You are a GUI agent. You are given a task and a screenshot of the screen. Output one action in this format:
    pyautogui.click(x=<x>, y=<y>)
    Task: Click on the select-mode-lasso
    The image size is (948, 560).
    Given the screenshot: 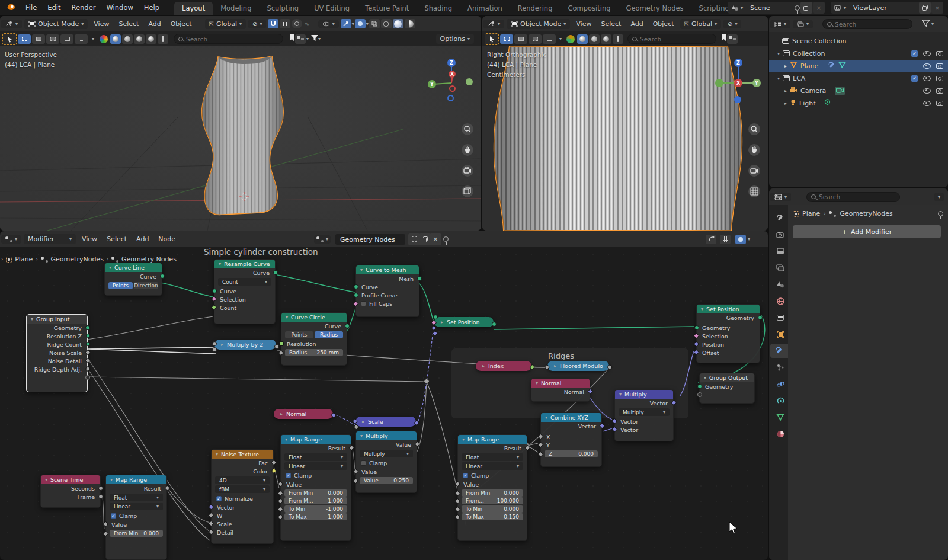 What is the action you would take?
    pyautogui.click(x=67, y=39)
    